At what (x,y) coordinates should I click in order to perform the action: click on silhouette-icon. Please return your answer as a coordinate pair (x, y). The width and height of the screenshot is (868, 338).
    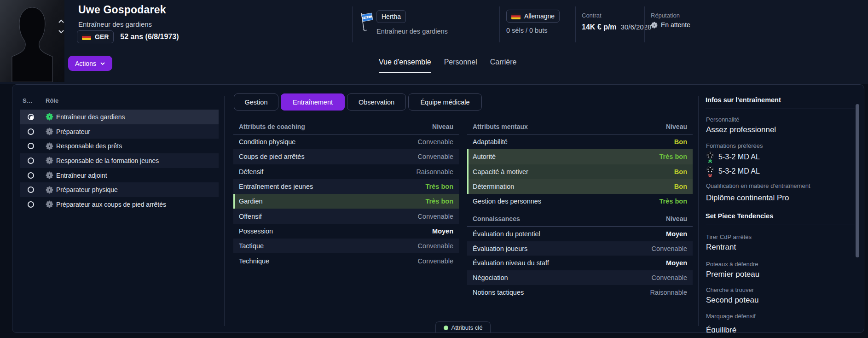
    Looking at the image, I should click on (32, 41).